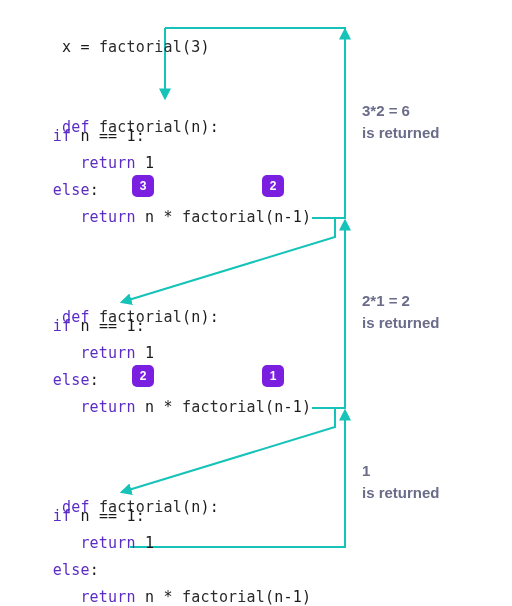  What do you see at coordinates (196, 127) in the screenshot?
I see `param-n: n` at bounding box center [196, 127].